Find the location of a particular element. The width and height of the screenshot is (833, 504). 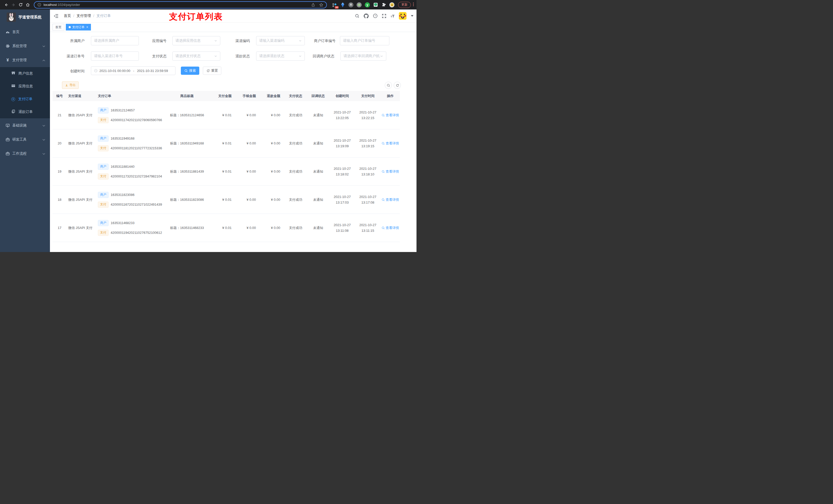

paid-time: 2021-10-2713:18:10 is located at coordinates (368, 172).